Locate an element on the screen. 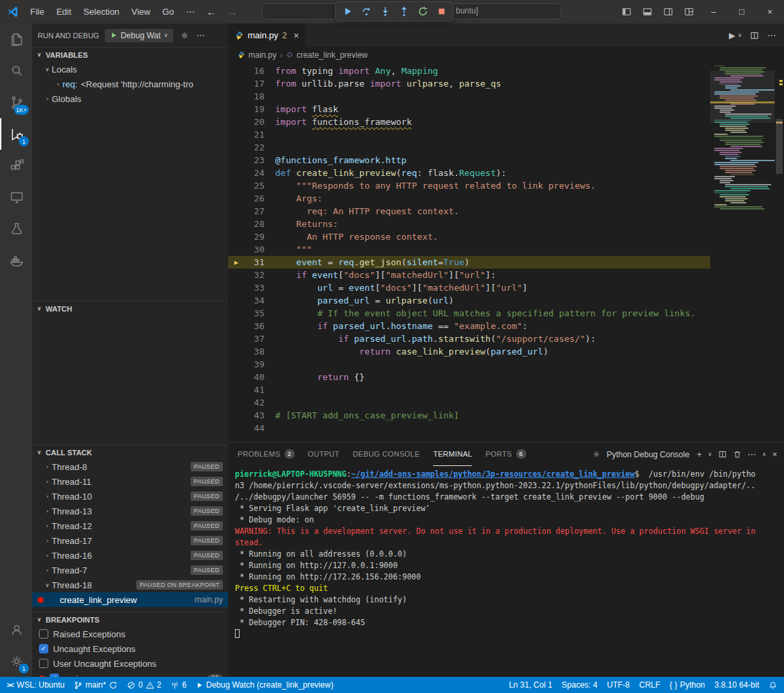 This screenshot has width=784, height=693. panel-more-icon: ⋯ is located at coordinates (752, 454).